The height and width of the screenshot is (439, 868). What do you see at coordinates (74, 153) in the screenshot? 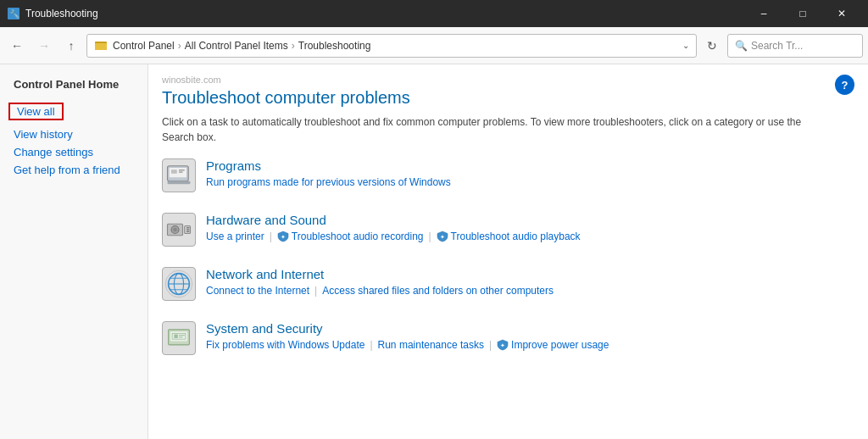
I see `sidebar-change-settings: Change settings` at bounding box center [74, 153].